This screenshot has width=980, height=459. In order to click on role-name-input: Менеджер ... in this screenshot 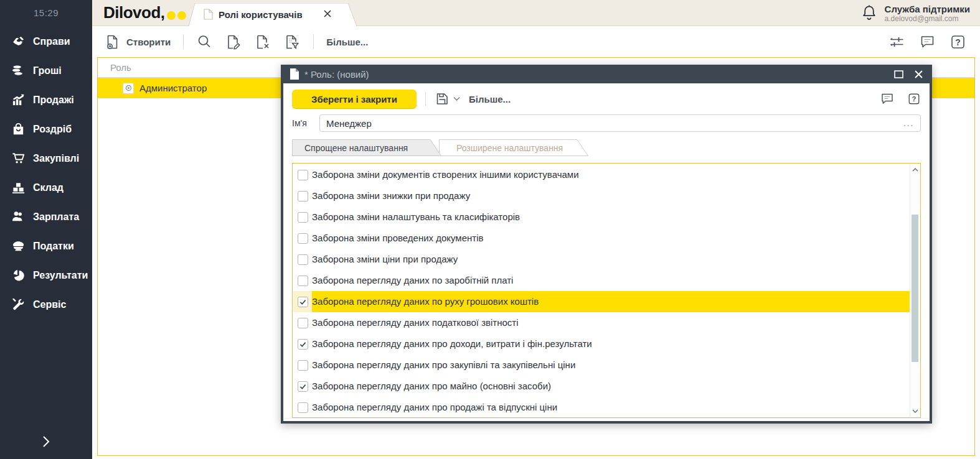, I will do `click(620, 123)`.